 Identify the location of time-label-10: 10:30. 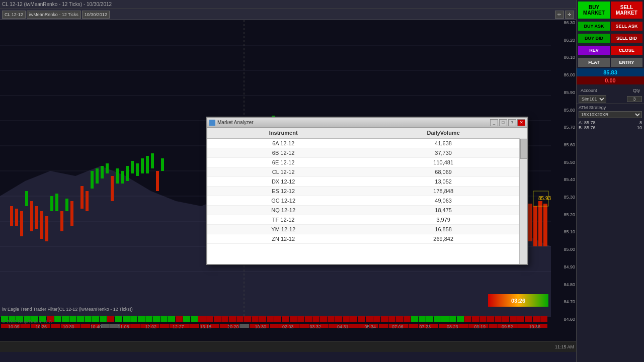
(261, 327).